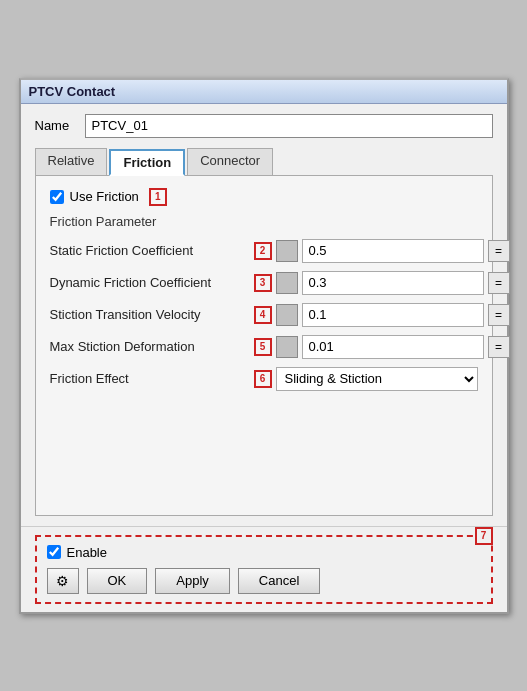 Image resolution: width=527 pixels, height=691 pixels. Describe the element at coordinates (264, 552) in the screenshot. I see `enable-row: Enable` at that location.